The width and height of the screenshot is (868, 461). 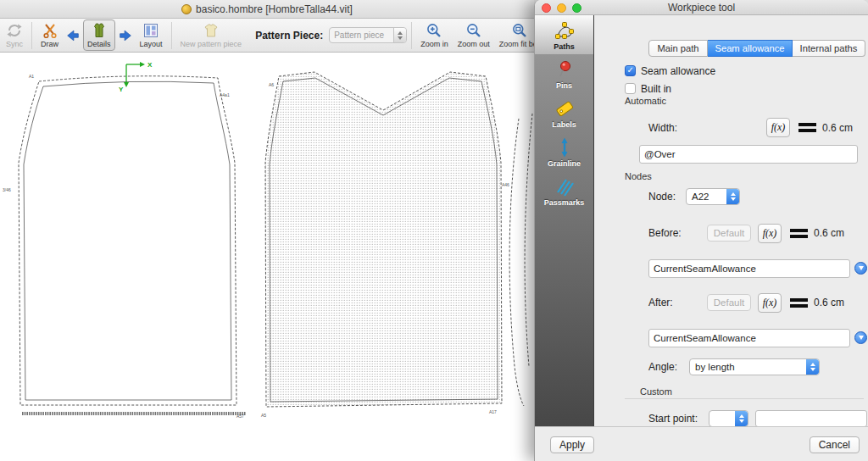 What do you see at coordinates (729, 303) in the screenshot?
I see `after-default-button: Default` at bounding box center [729, 303].